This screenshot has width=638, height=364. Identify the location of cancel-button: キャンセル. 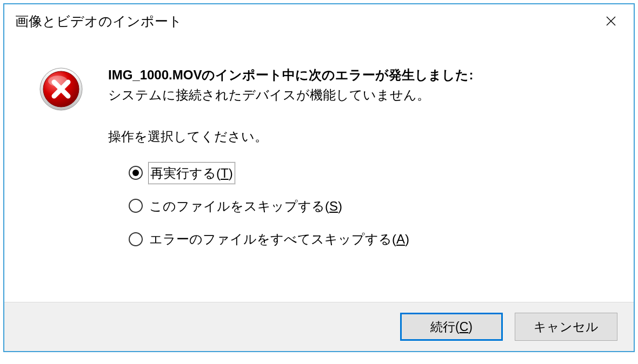
(566, 327).